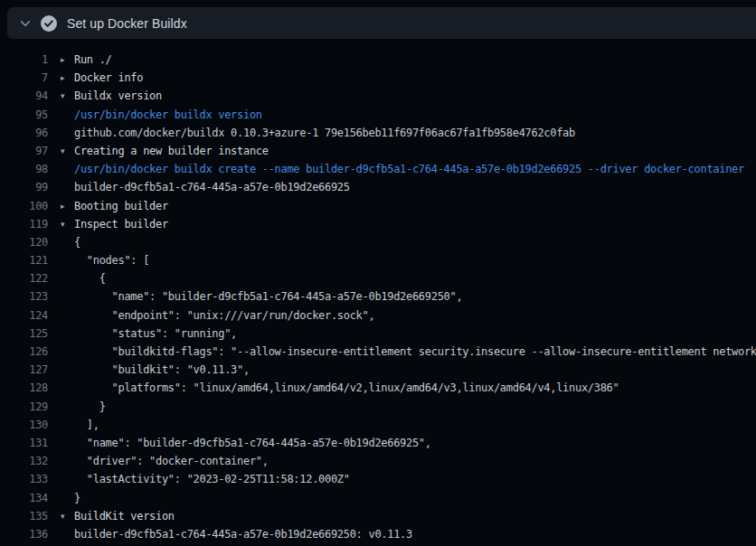 This screenshot has height=546, width=756. Describe the element at coordinates (212, 479) in the screenshot. I see `output-text: "lastActivity": "2023-02-25T11:58:12.000…` at that location.